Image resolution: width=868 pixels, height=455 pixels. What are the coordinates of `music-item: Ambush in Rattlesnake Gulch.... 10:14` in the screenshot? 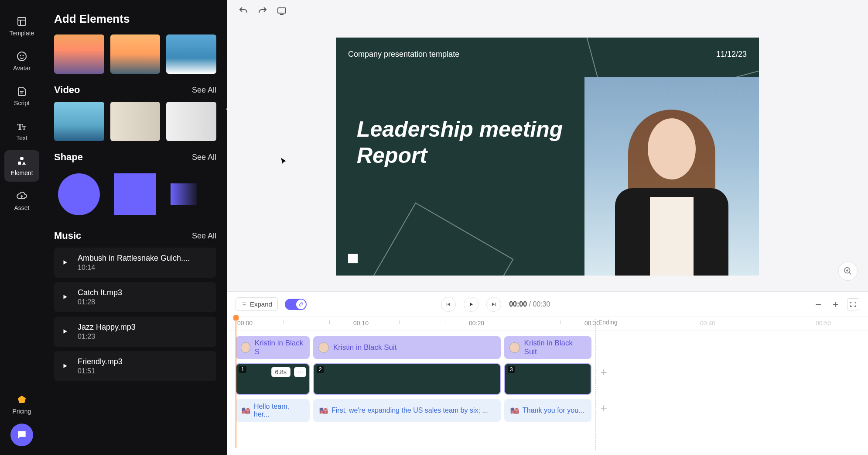 It's located at (135, 263).